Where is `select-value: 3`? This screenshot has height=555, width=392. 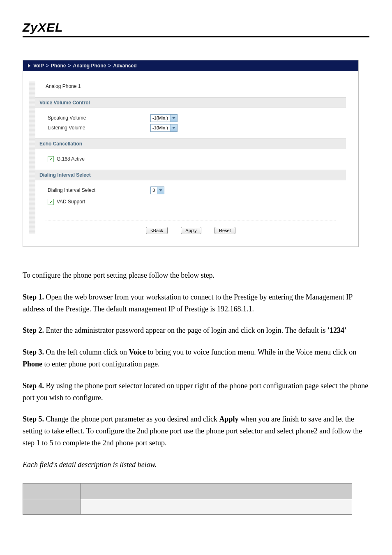
select-value: 3 is located at coordinates (154, 191).